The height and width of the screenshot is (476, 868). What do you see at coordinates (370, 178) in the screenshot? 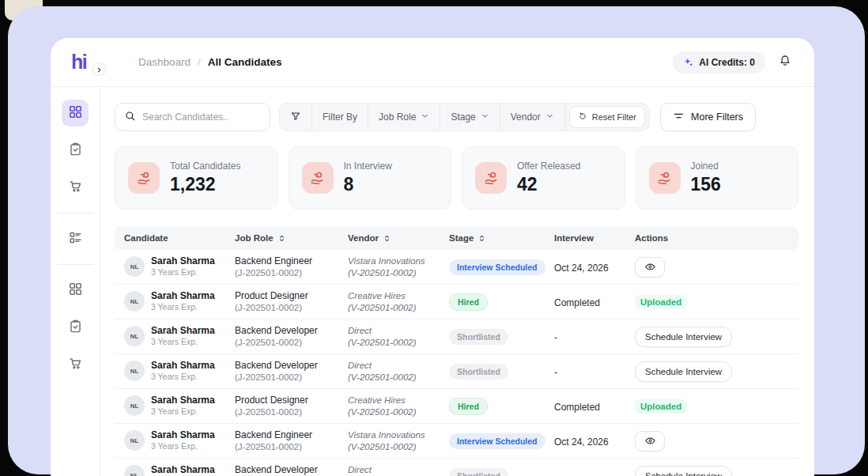
I see `stat-card: In Interview 8` at bounding box center [370, 178].